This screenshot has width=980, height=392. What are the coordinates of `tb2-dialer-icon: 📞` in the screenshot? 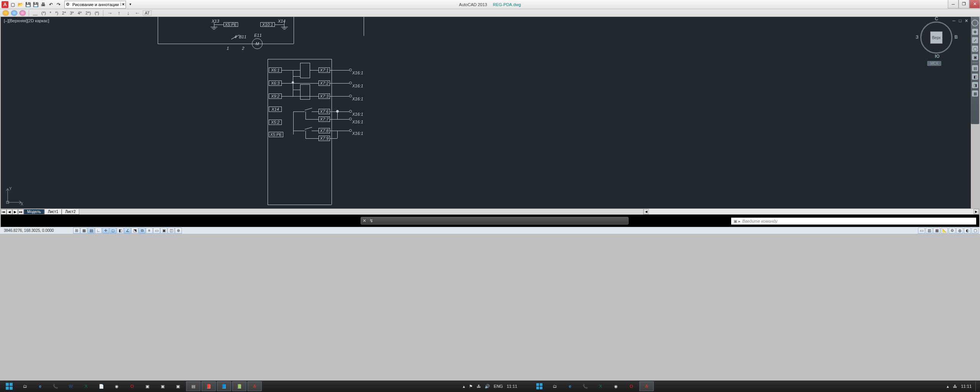 It's located at (585, 386).